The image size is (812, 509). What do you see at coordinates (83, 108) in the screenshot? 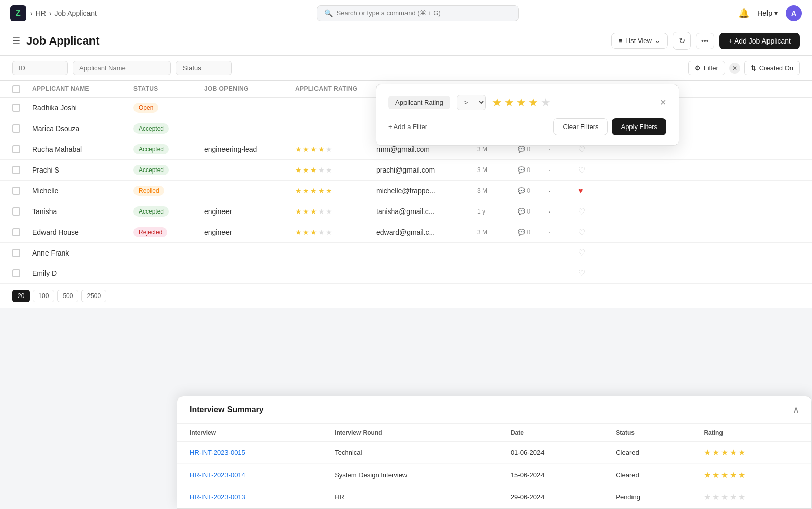
I see `applicant-name-cell: Radhika Joshi` at bounding box center [83, 108].